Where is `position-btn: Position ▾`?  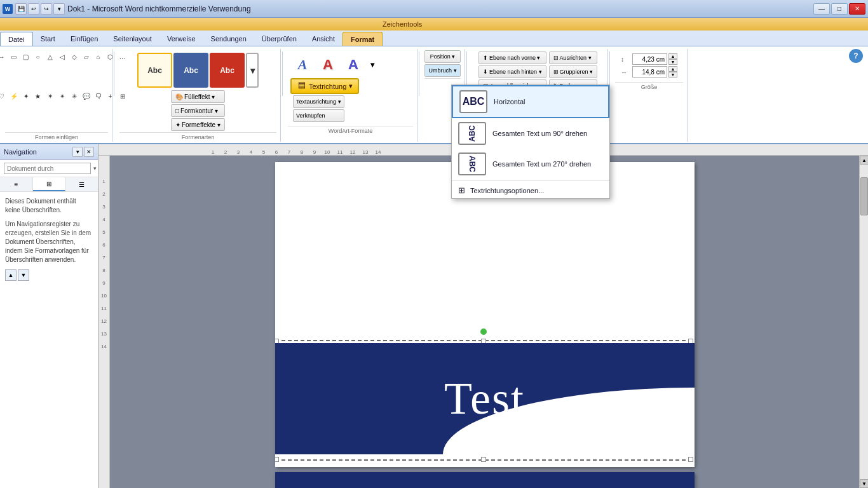 position-btn: Position ▾ is located at coordinates (442, 57).